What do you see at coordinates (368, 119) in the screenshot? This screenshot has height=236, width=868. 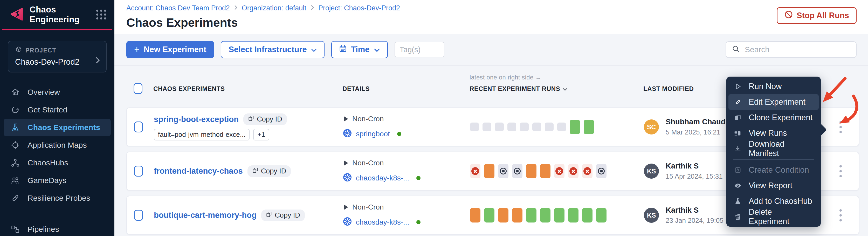 I see `schedule-type: Non-Cron` at bounding box center [368, 119].